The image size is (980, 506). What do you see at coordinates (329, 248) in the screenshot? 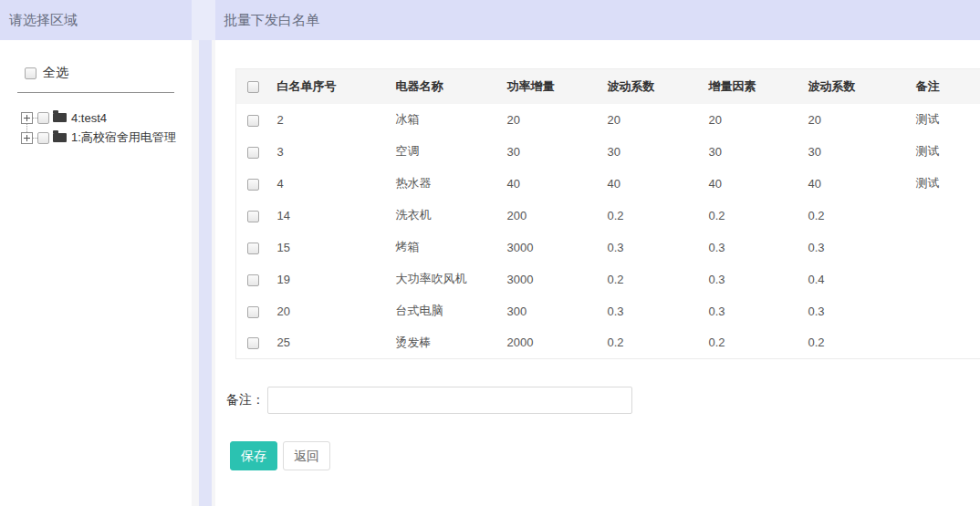
I see `table-cell: 15` at bounding box center [329, 248].